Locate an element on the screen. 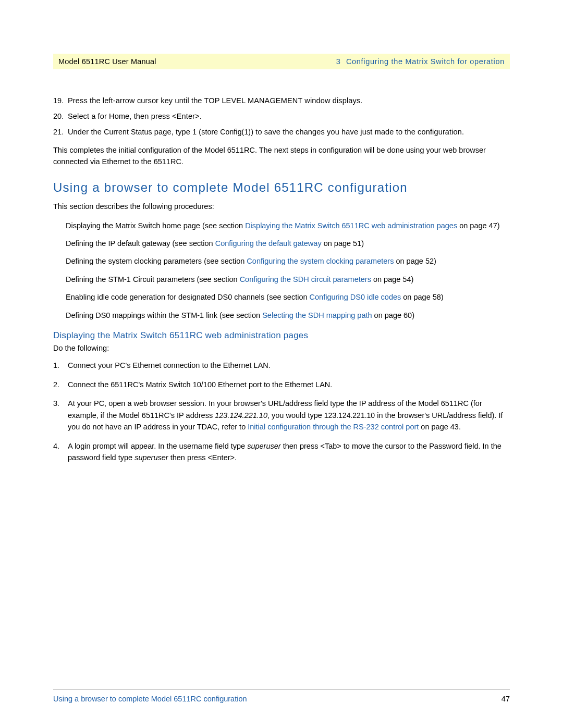 The width and height of the screenshot is (563, 728). list-item: 19. Press the left-arrow cursor key unti… is located at coordinates (282, 101).